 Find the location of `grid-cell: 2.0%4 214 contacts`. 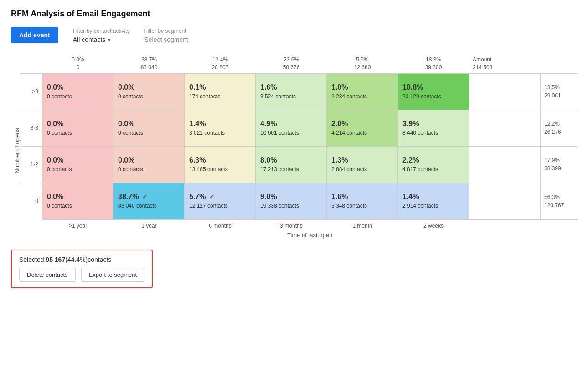

grid-cell: 2.0%4 214 contacts is located at coordinates (362, 128).